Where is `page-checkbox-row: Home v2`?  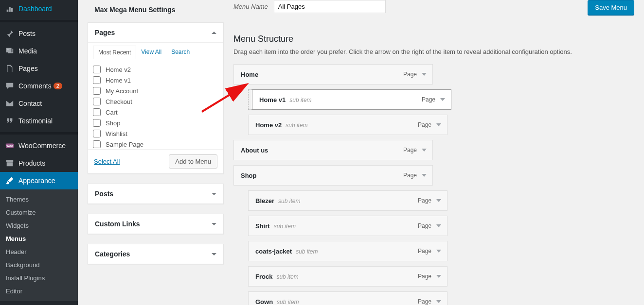 page-checkbox-row: Home v2 is located at coordinates (156, 69).